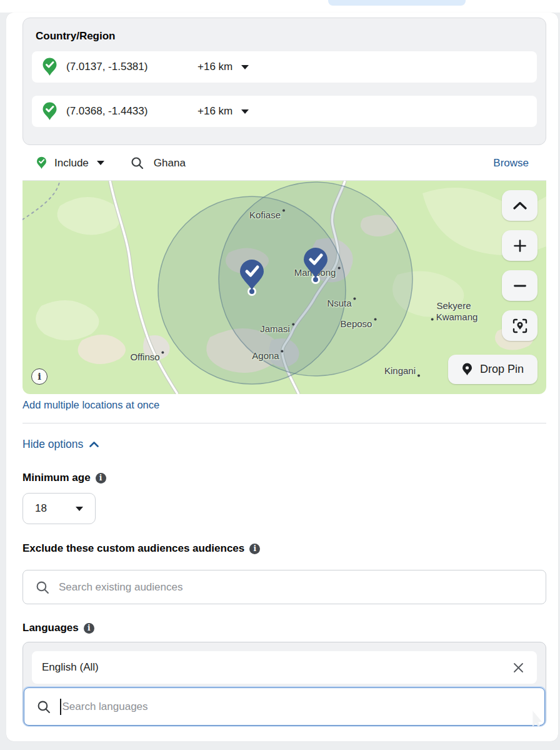 The width and height of the screenshot is (560, 750). Describe the element at coordinates (296, 587) in the screenshot. I see `audience-search-input` at that location.